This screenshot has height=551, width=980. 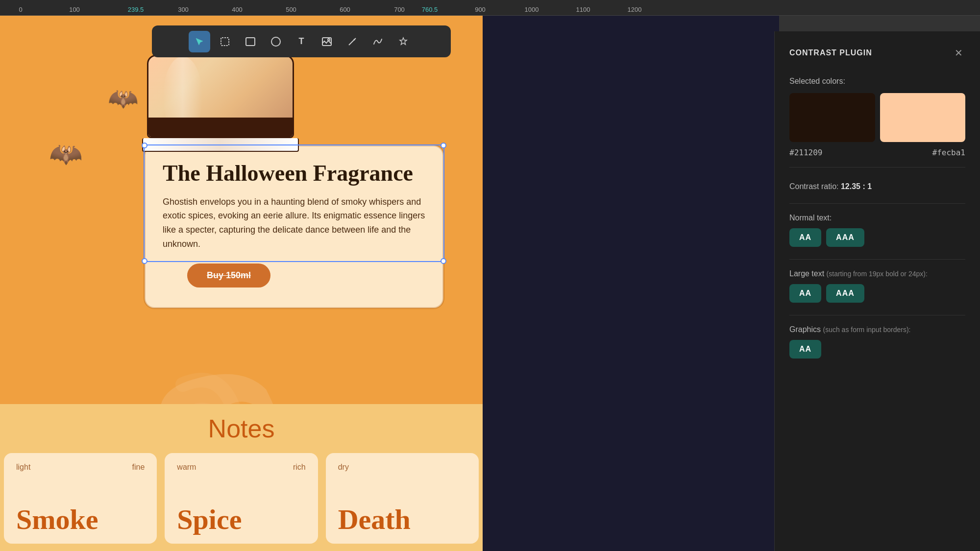 What do you see at coordinates (430, 10) in the screenshot?
I see `ruler-mark-760: 760.5` at bounding box center [430, 10].